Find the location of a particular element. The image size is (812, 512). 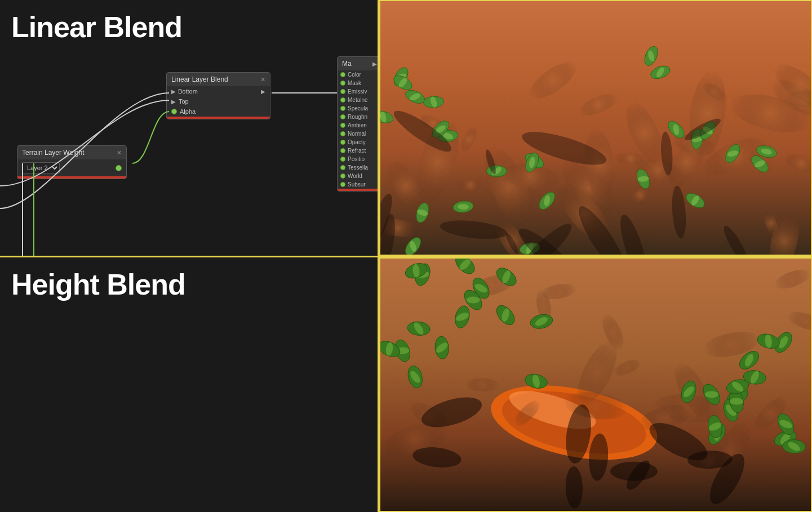

terrain-close-top: ✕ is located at coordinates (119, 153).